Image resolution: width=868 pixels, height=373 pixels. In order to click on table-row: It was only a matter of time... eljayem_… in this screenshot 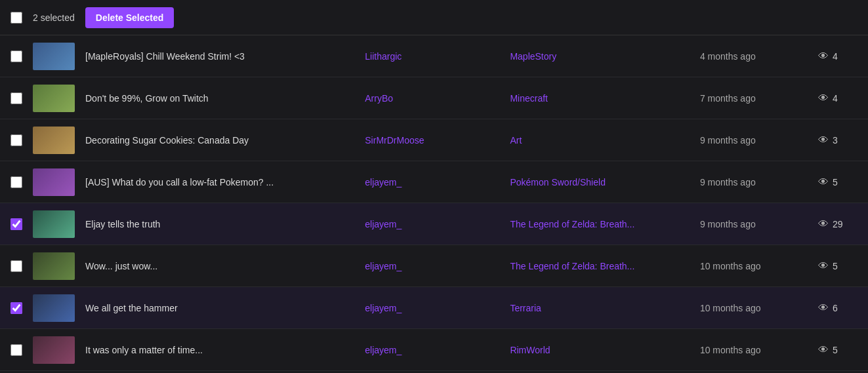, I will do `click(434, 350)`.